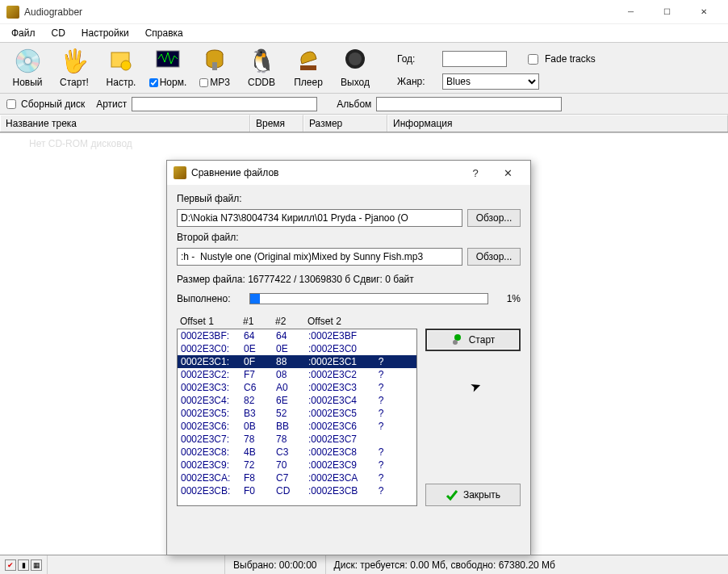 The width and height of the screenshot is (728, 574). What do you see at coordinates (469, 104) in the screenshot?
I see `album-input` at bounding box center [469, 104].